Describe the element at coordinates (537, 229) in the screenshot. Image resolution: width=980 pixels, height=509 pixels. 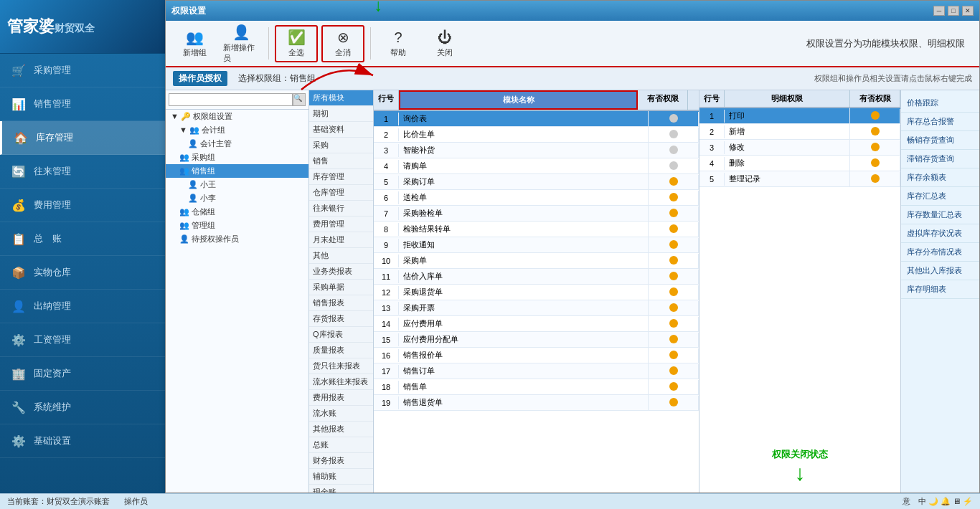
I see `table-row: 8 检验结果转单` at that location.